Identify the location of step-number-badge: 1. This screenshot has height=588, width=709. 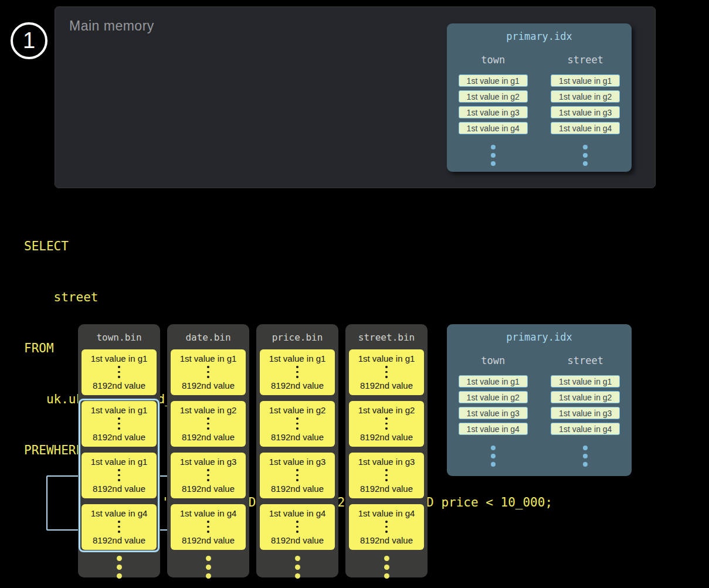
(29, 41).